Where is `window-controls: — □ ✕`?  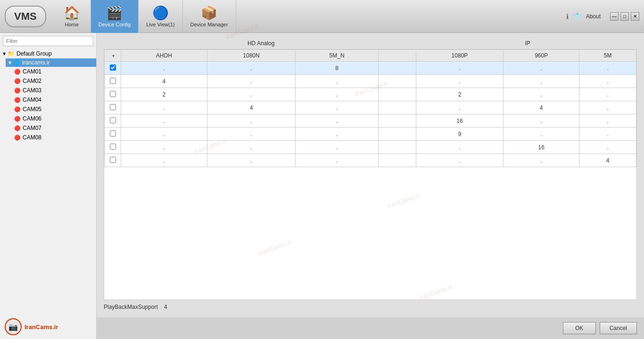 window-controls: — □ ✕ is located at coordinates (625, 16).